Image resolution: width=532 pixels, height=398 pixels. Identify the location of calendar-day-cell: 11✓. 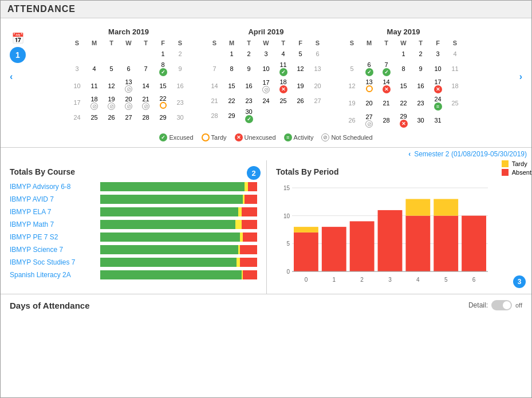
(283, 69).